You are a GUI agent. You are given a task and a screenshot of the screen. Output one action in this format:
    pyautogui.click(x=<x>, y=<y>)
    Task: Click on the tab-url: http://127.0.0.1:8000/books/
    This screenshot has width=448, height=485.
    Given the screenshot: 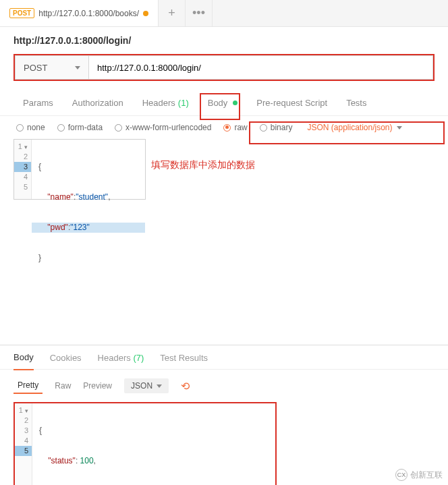 What is the action you would take?
    pyautogui.click(x=89, y=13)
    